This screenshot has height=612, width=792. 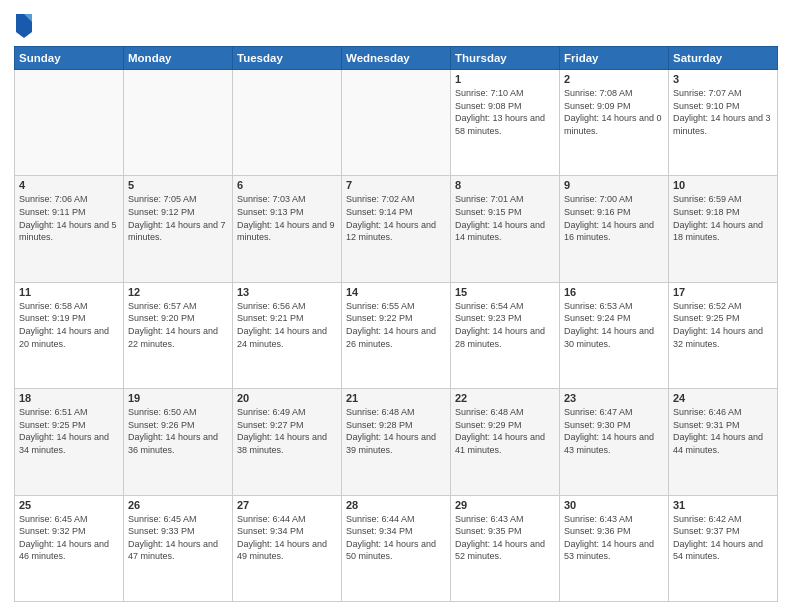 What do you see at coordinates (506, 442) in the screenshot?
I see `calendar-cell: 22Sunrise: 6:48 AMSunset: 9:29 PMDayligh…` at bounding box center [506, 442].